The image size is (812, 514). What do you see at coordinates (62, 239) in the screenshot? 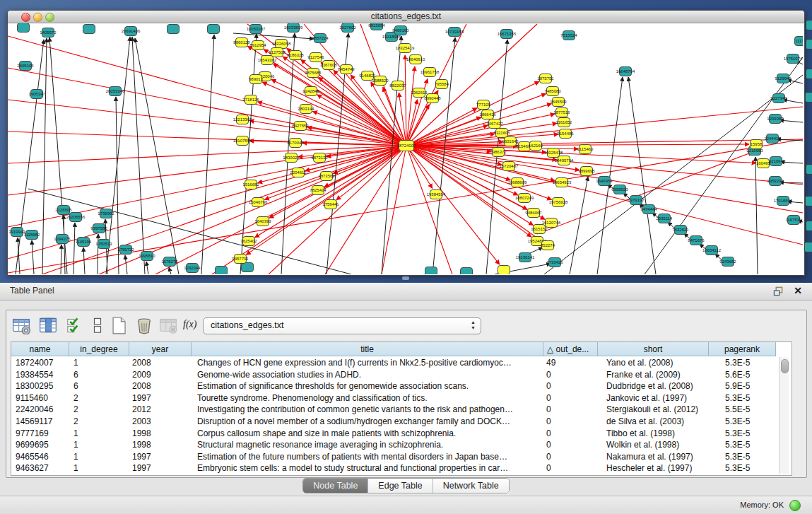
I see `graph-node-label: 1294275` at bounding box center [62, 239].